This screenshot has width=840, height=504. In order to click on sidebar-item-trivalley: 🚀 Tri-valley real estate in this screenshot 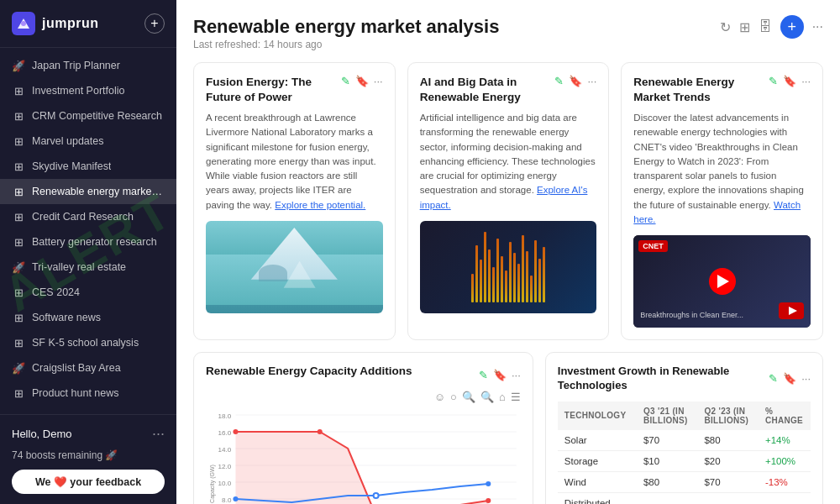, I will do `click(88, 267)`.